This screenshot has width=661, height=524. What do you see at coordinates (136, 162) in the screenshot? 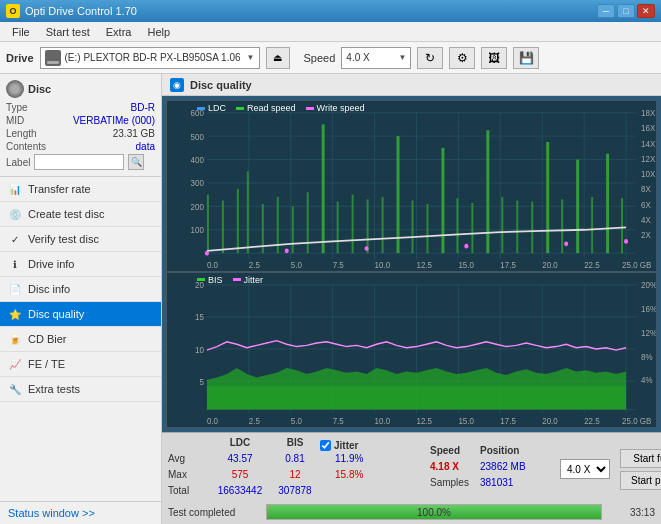
I see `label-icon-button: 🔍` at bounding box center [136, 162].